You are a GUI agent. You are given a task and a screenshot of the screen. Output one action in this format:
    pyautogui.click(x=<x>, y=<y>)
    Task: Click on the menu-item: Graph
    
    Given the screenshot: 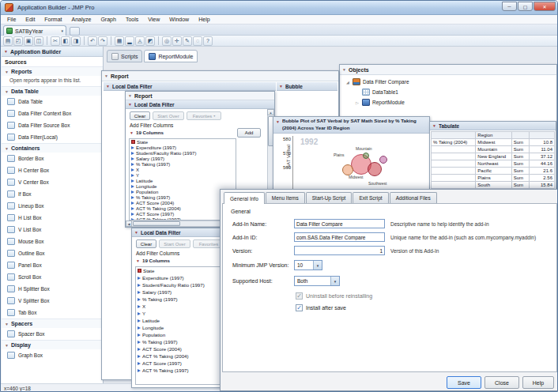 What is the action you would take?
    pyautogui.click(x=107, y=19)
    